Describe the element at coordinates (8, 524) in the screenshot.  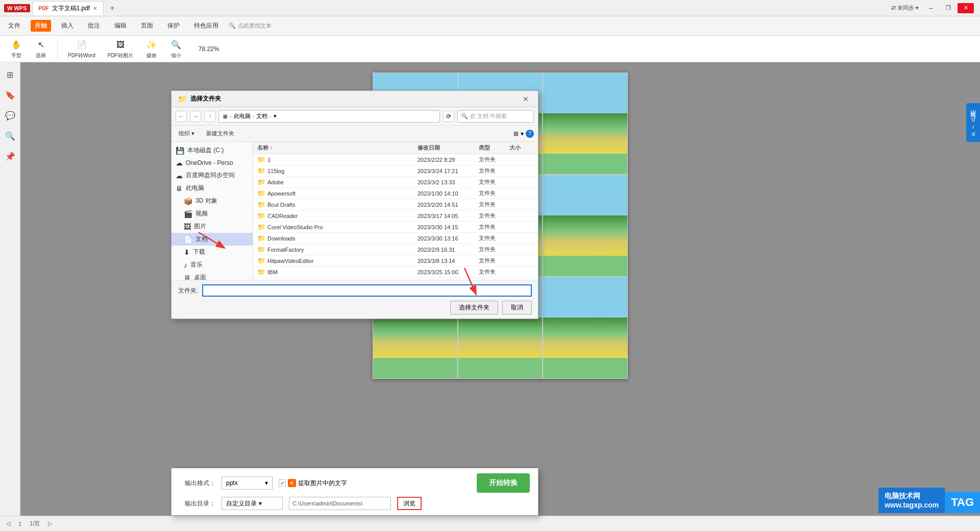
I see `page-prev-icon: ◁` at that location.